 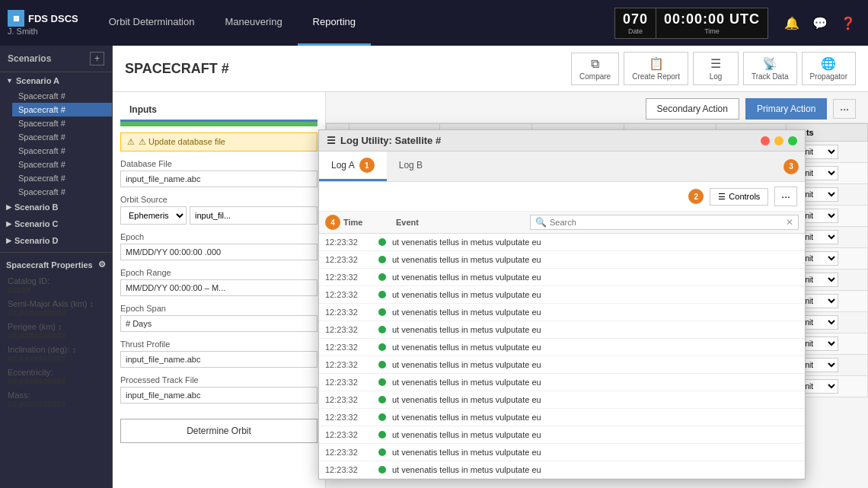 What do you see at coordinates (254, 215) in the screenshot?
I see `orbit-source-file-input` at bounding box center [254, 215].